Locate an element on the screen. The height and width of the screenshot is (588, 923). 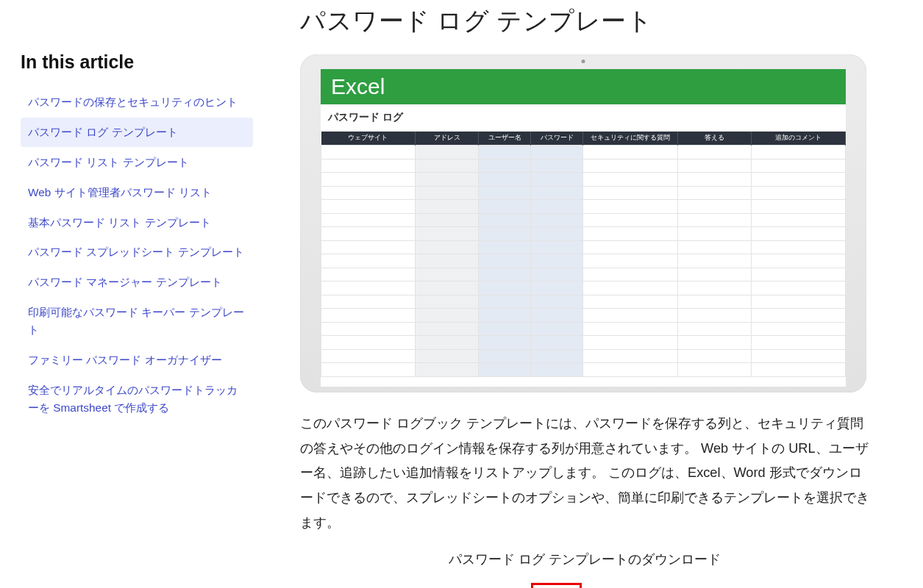
toc-item: パスワードの保存とセキュリティのヒント is located at coordinates (137, 102).